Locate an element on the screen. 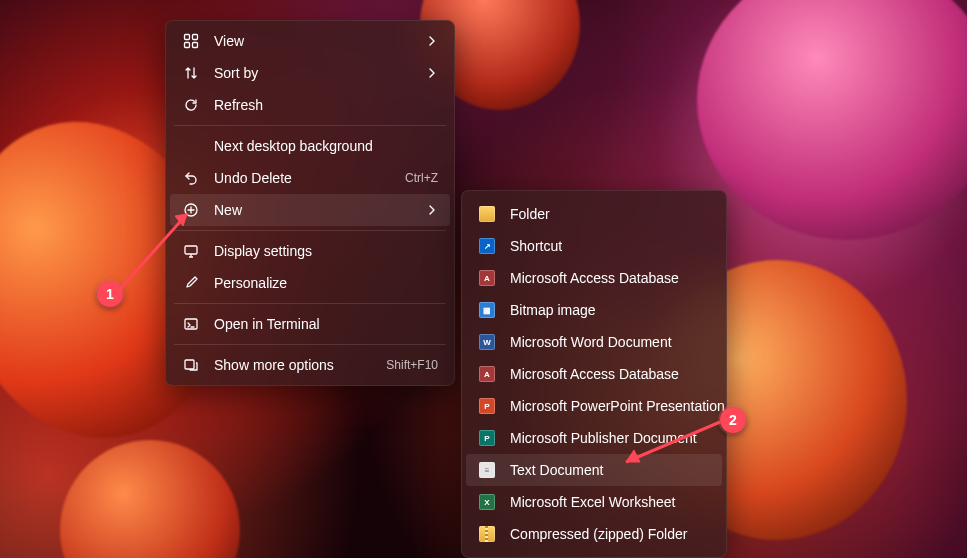 Image resolution: width=967 pixels, height=558 pixels. submenu-label: Bitmap image is located at coordinates (610, 310).